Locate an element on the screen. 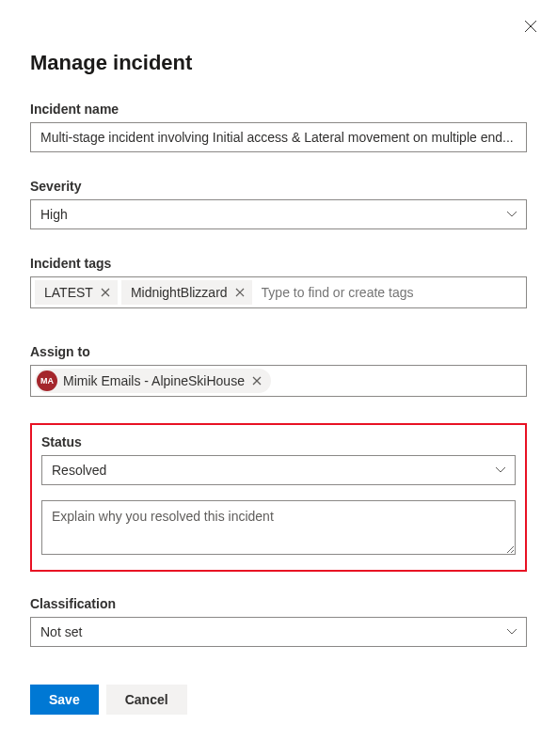 This screenshot has height=756, width=557. persona-name: Mimik Emails - AlpineSkiHouse is located at coordinates (154, 381).